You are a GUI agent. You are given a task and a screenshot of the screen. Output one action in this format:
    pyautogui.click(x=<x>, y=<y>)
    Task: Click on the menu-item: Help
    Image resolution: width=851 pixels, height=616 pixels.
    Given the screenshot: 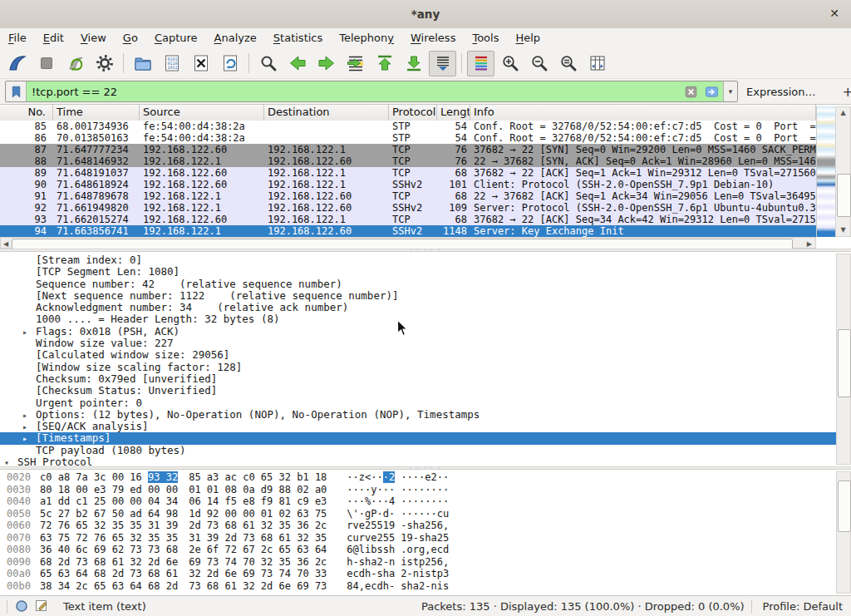 What is the action you would take?
    pyautogui.click(x=528, y=38)
    